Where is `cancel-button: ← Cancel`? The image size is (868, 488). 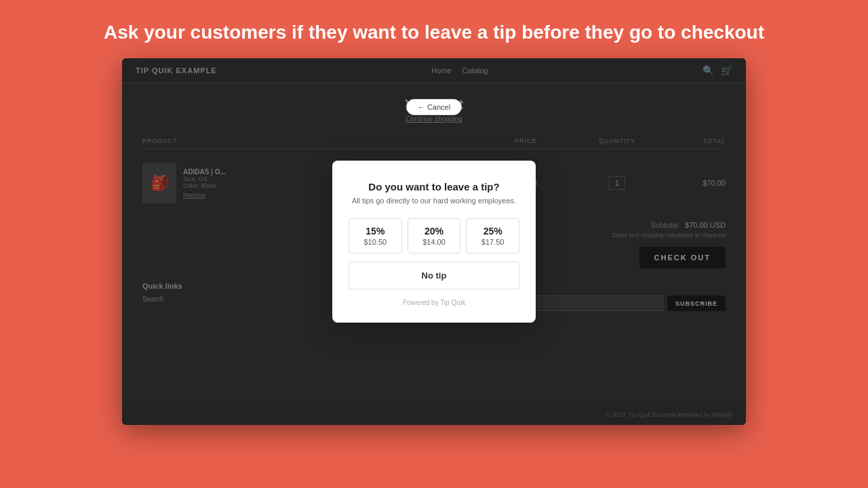 cancel-button: ← Cancel is located at coordinates (434, 107).